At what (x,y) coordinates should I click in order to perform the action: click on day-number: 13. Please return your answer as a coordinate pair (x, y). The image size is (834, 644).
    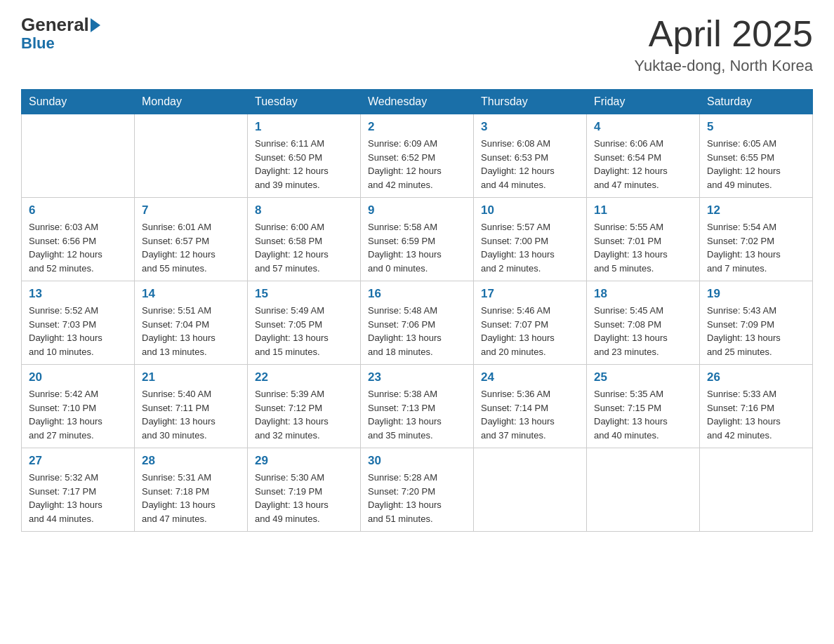
    Looking at the image, I should click on (78, 294).